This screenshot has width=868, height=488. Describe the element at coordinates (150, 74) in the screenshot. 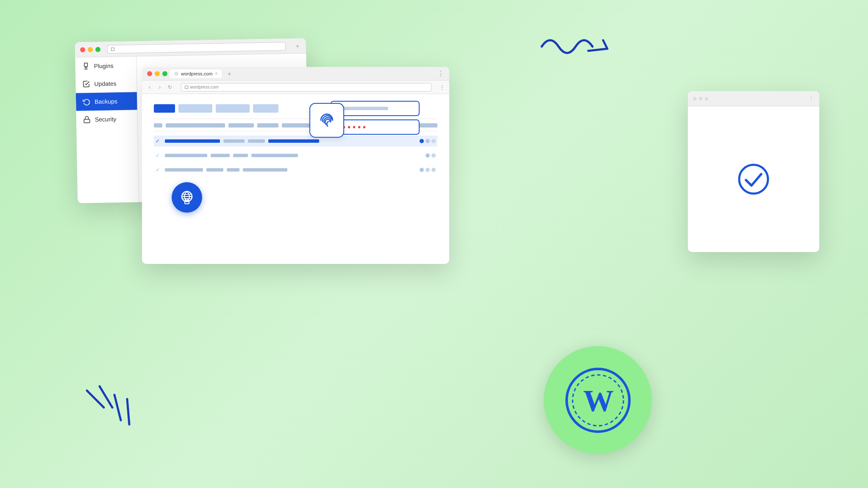

I see `traffic-light-red-main` at that location.